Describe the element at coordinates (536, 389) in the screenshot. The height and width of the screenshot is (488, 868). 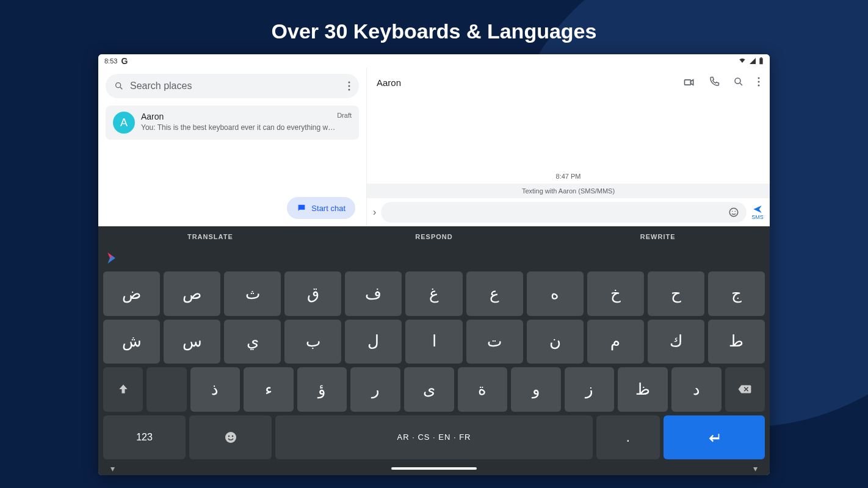
I see `key: و` at that location.